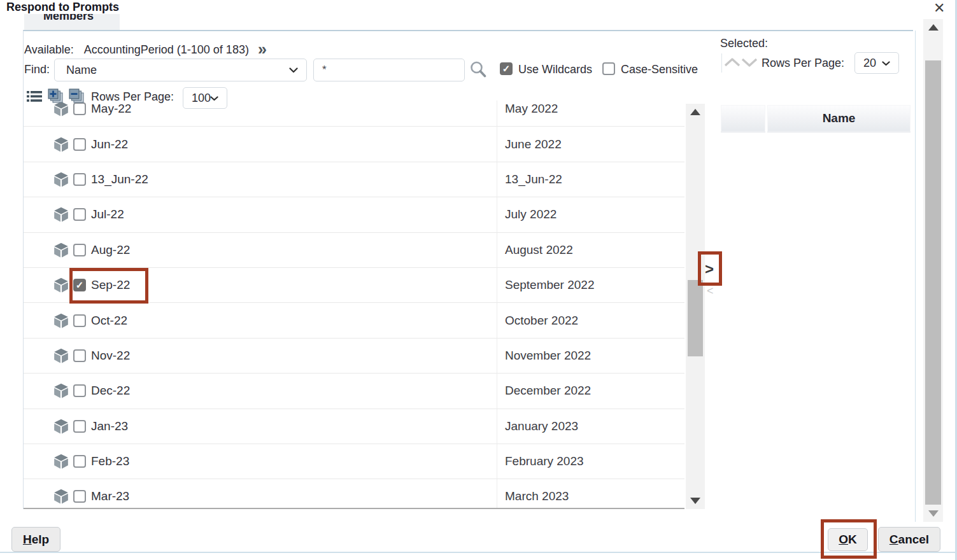 The height and width of the screenshot is (560, 957). What do you see at coordinates (111, 285) in the screenshot?
I see `member-name: Sep-22` at bounding box center [111, 285].